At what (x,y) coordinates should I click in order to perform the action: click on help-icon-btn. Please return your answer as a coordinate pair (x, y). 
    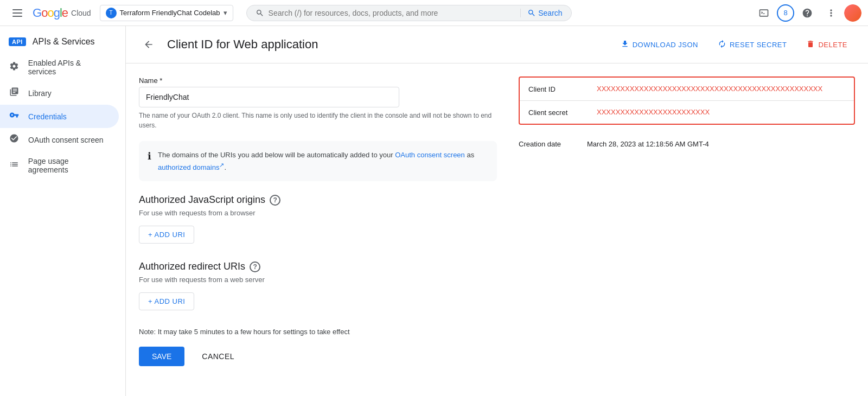
    Looking at the image, I should click on (807, 13).